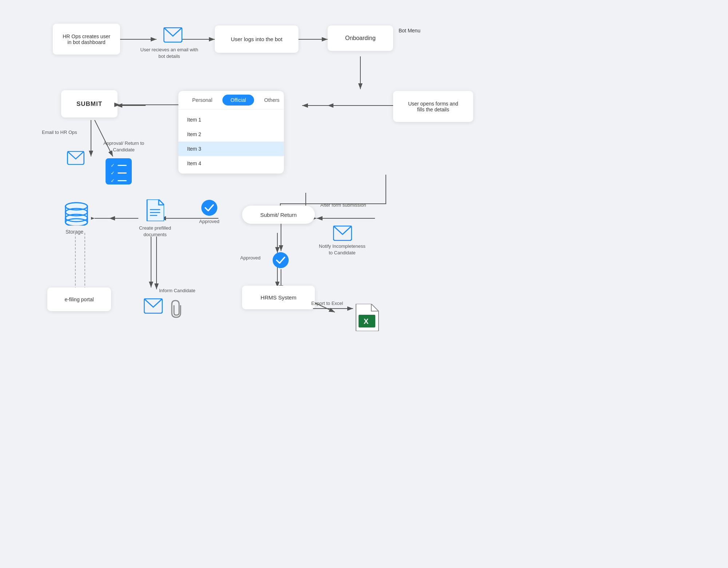 This screenshot has width=728, height=568. What do you see at coordinates (278, 298) in the screenshot?
I see `hrms-box: HRMS System` at bounding box center [278, 298].